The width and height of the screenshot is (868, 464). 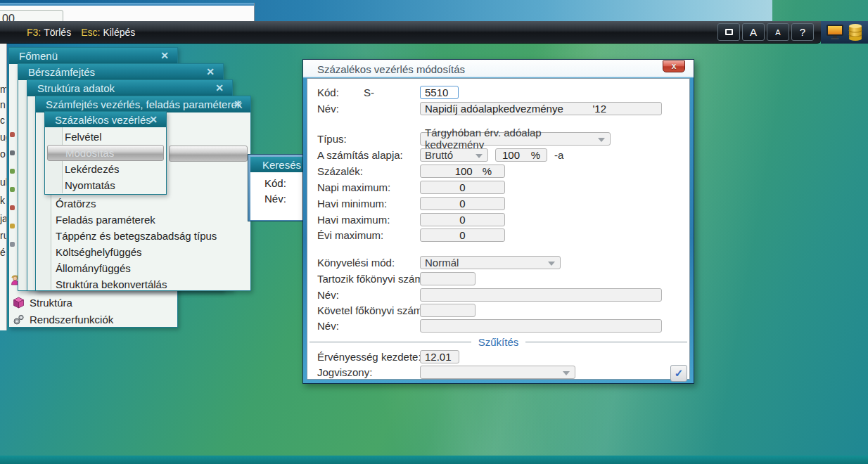 What do you see at coordinates (729, 32) in the screenshot?
I see `maximize-button` at bounding box center [729, 32].